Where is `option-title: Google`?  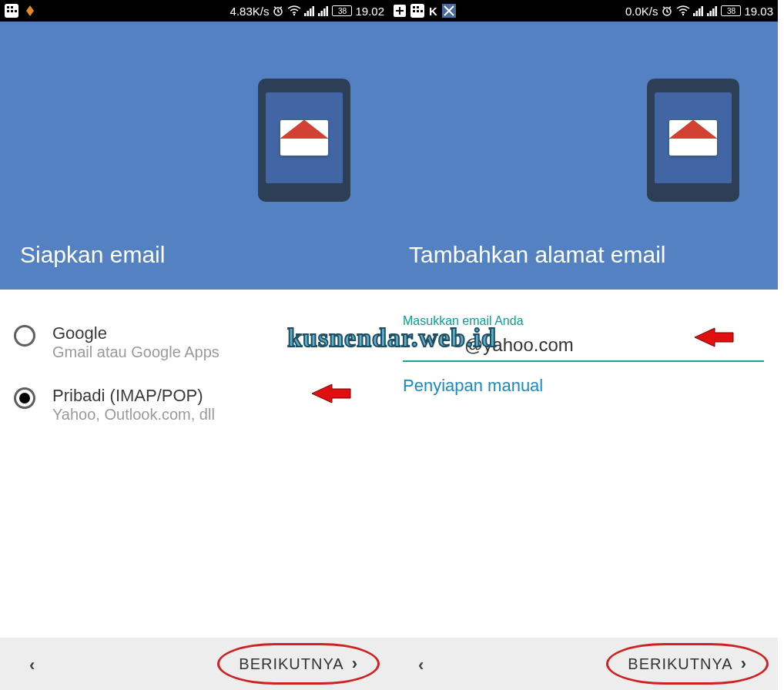
option-title: Google is located at coordinates (136, 333).